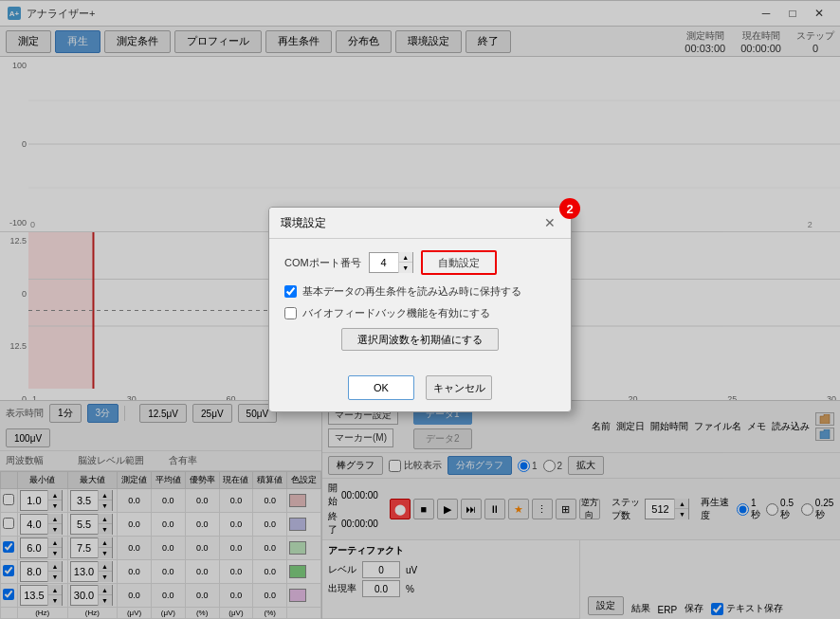 The image size is (840, 619). I want to click on checkbox1, so click(290, 292).